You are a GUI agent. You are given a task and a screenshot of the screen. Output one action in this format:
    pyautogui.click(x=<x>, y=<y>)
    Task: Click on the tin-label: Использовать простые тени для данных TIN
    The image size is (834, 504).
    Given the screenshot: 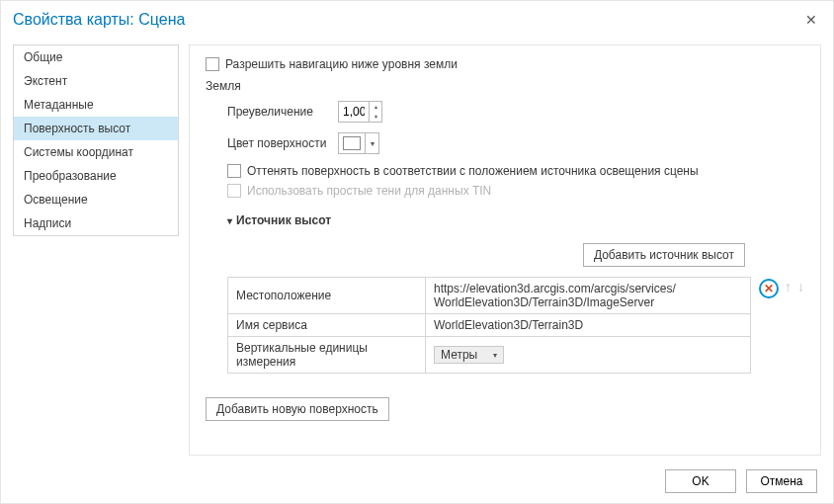 What is the action you would take?
    pyautogui.click(x=370, y=191)
    